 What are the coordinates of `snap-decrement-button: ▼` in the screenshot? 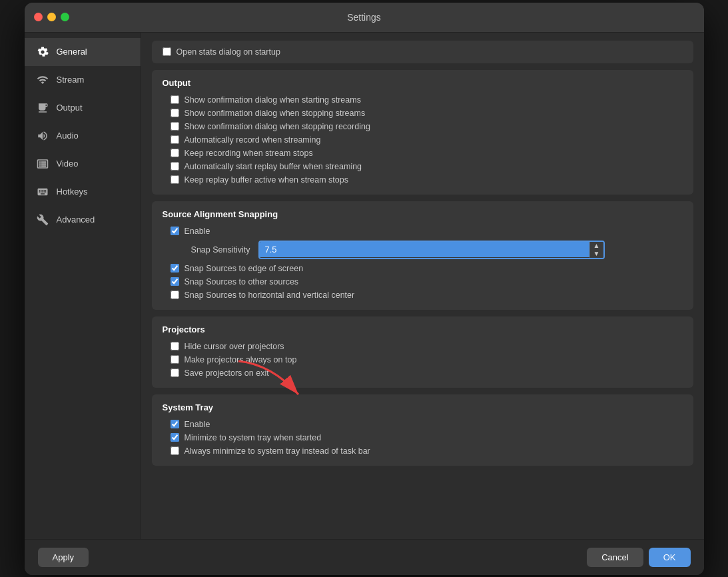 It's located at (597, 254).